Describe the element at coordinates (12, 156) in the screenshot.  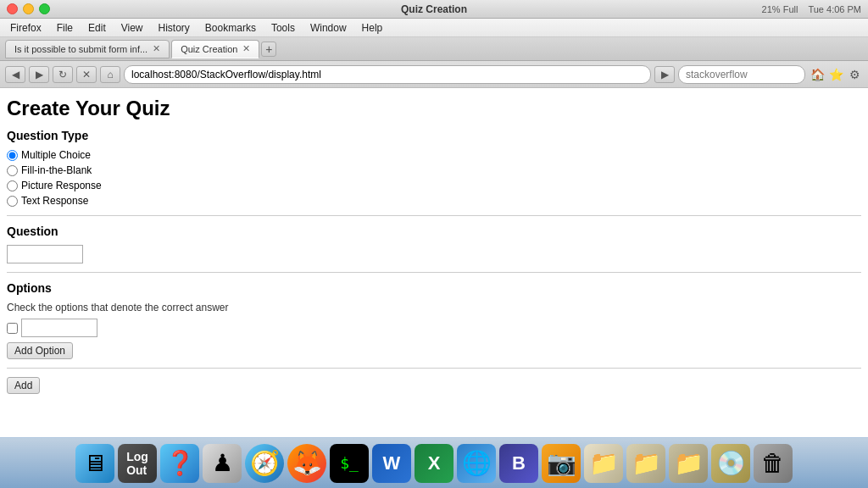
I see `radio-multiple-choice-input` at that location.